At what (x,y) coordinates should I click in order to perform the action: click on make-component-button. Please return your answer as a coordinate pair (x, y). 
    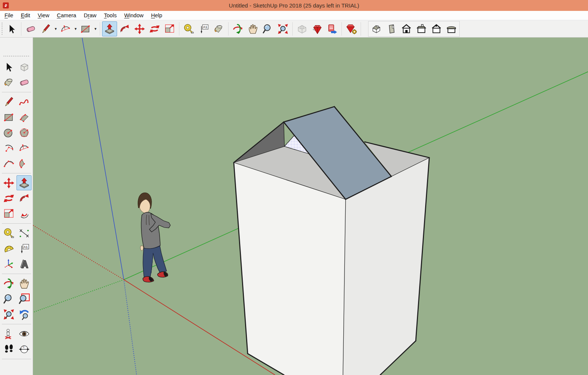
    Looking at the image, I should click on (24, 67).